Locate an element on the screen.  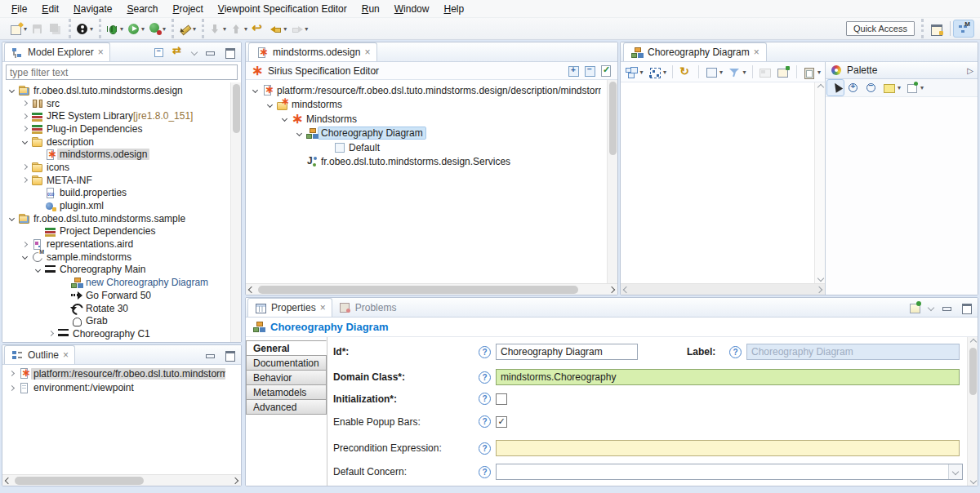
note-attachment-dropdown: ▾ is located at coordinates (922, 88).